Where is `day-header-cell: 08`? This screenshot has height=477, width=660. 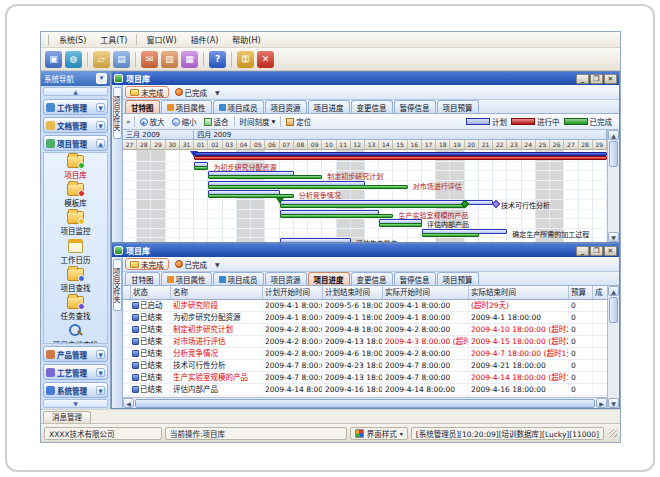 day-header-cell: 08 is located at coordinates (301, 145).